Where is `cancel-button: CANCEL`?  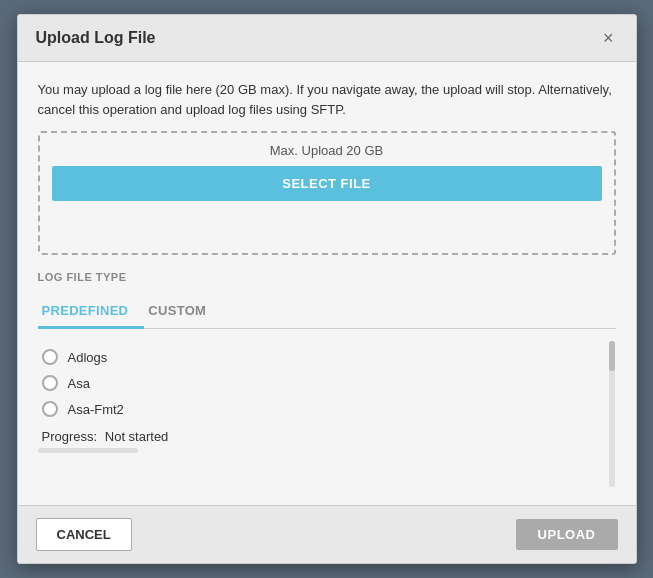
cancel-button: CANCEL is located at coordinates (84, 534).